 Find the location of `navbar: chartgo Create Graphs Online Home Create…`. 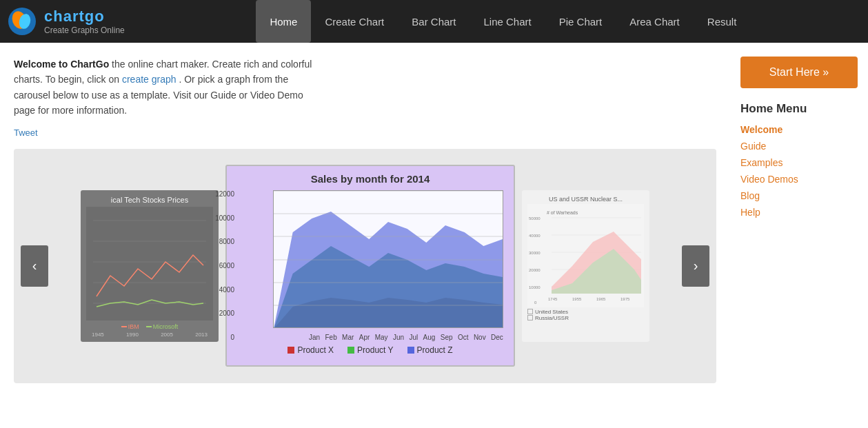

navbar: chartgo Create Graphs Online Home Create… is located at coordinates (434, 21).